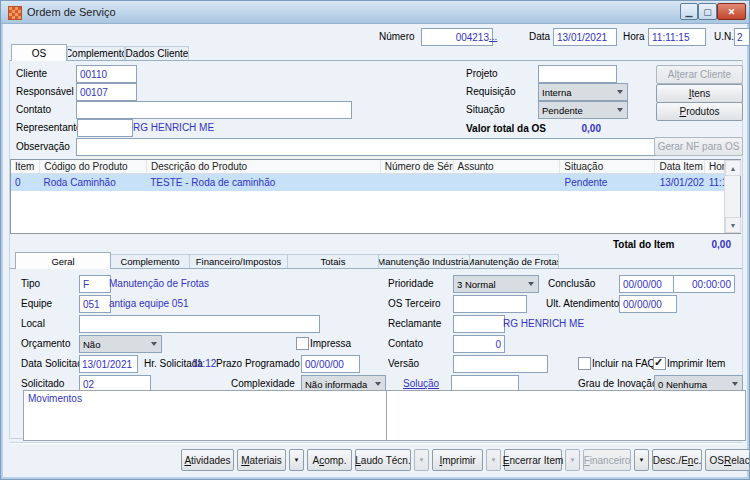 The image size is (750, 480). What do you see at coordinates (106, 74) in the screenshot?
I see `cliente-input: 00110` at bounding box center [106, 74].